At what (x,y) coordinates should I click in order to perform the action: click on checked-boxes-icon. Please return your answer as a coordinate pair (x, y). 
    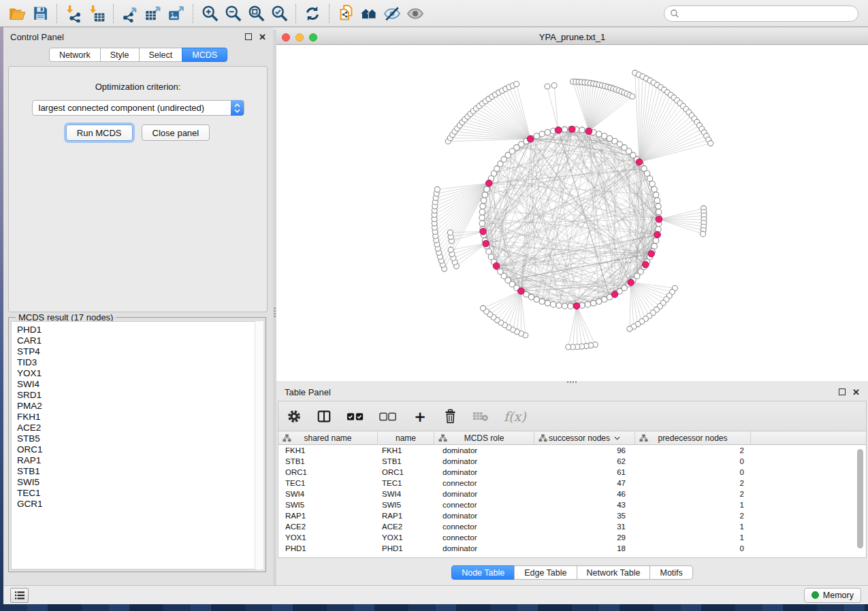
    Looking at the image, I should click on (355, 416).